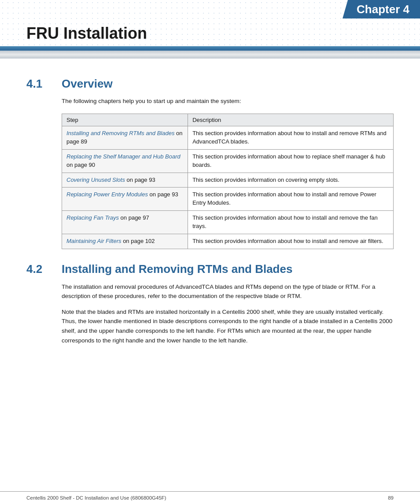 Image resolution: width=420 pixels, height=504 pixels. What do you see at coordinates (391, 498) in the screenshot?
I see `footer-page-number: 89` at bounding box center [391, 498].